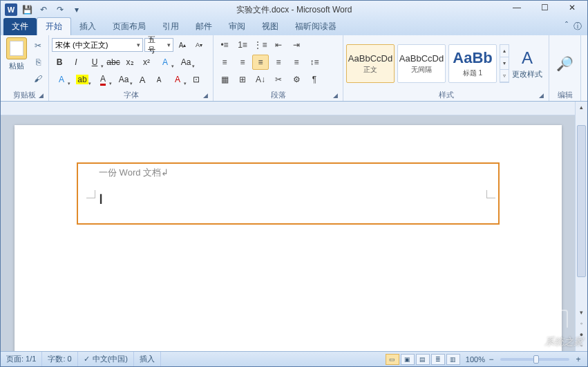 The width and height of the screenshot is (588, 367). I want to click on numbering-button: 1≡, so click(243, 45).